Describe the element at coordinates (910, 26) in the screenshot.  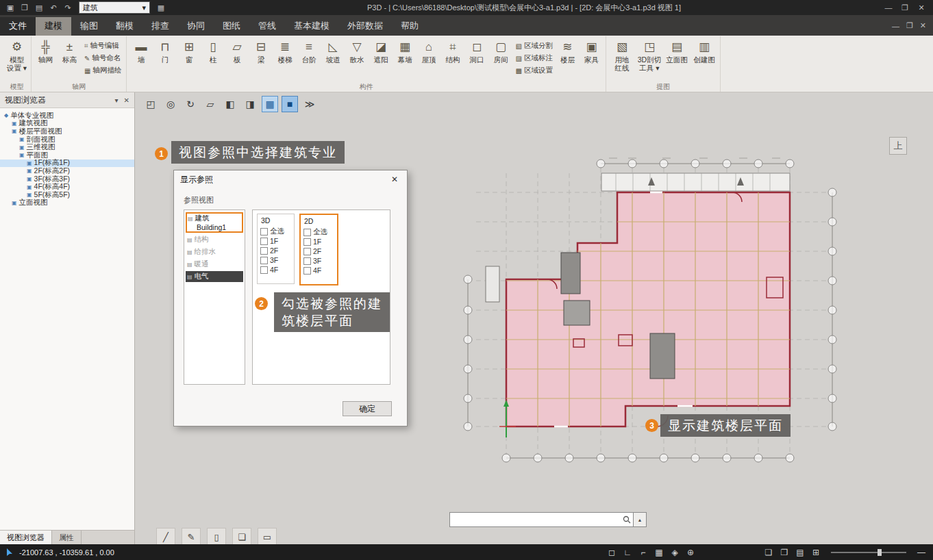
I see `doc-restore-button: ❐` at that location.